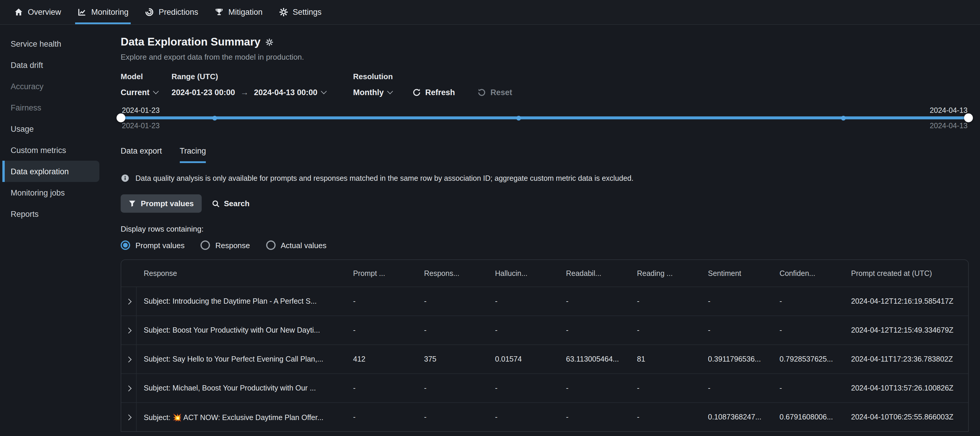 The height and width of the screenshot is (436, 980). Describe the element at coordinates (153, 245) in the screenshot. I see `radio-prompt-values: Prompt values` at that location.